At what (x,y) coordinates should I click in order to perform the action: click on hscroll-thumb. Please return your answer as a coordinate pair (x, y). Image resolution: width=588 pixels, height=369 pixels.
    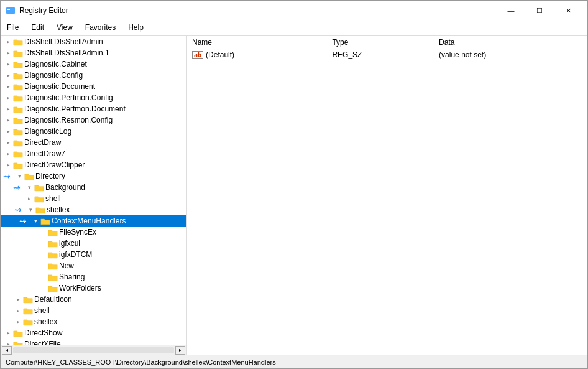
    Looking at the image, I should click on (93, 350).